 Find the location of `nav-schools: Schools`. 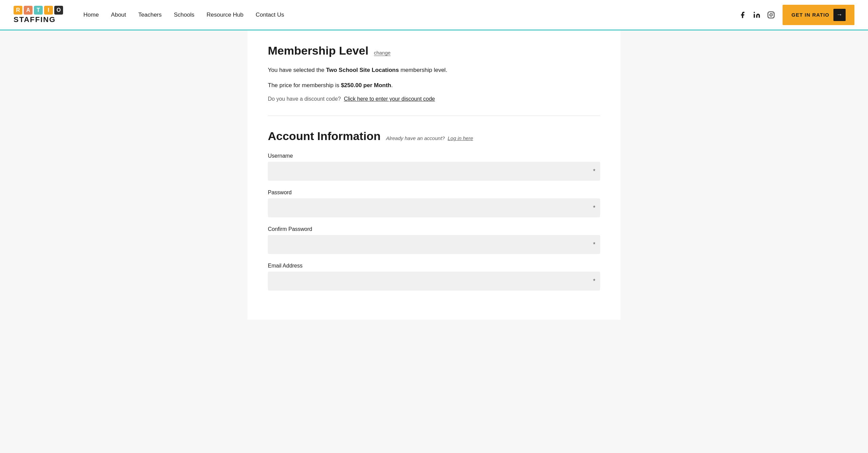

nav-schools: Schools is located at coordinates (184, 15).